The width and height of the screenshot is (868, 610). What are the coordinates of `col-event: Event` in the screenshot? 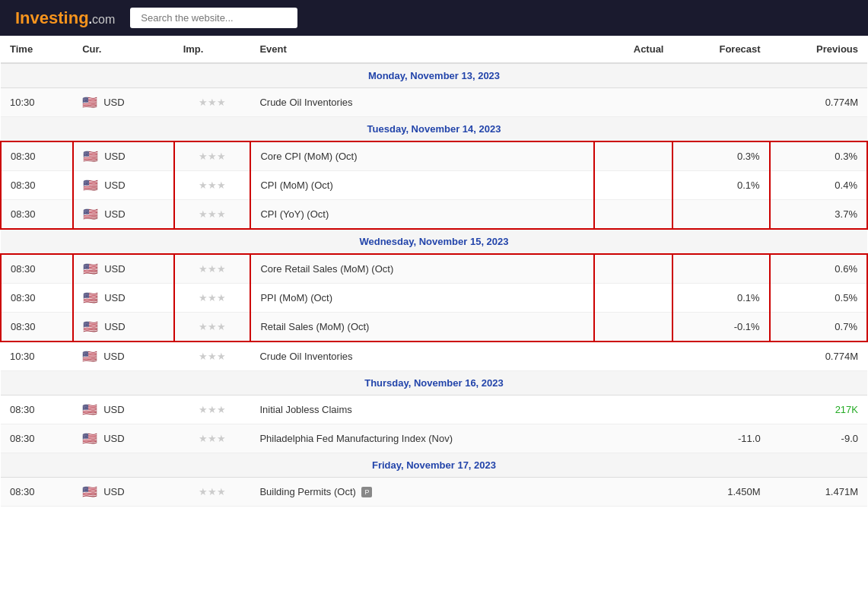 It's located at (421, 49).